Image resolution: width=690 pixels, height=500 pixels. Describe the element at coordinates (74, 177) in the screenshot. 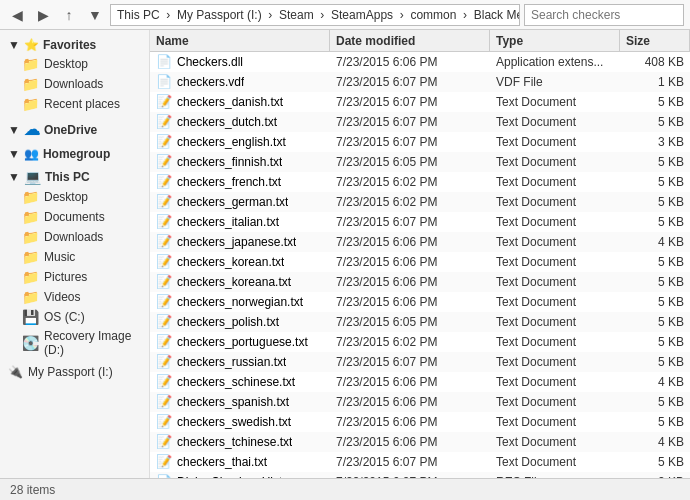

I see `sidebar-group-this-pc: ▼ 💻 This PC` at that location.